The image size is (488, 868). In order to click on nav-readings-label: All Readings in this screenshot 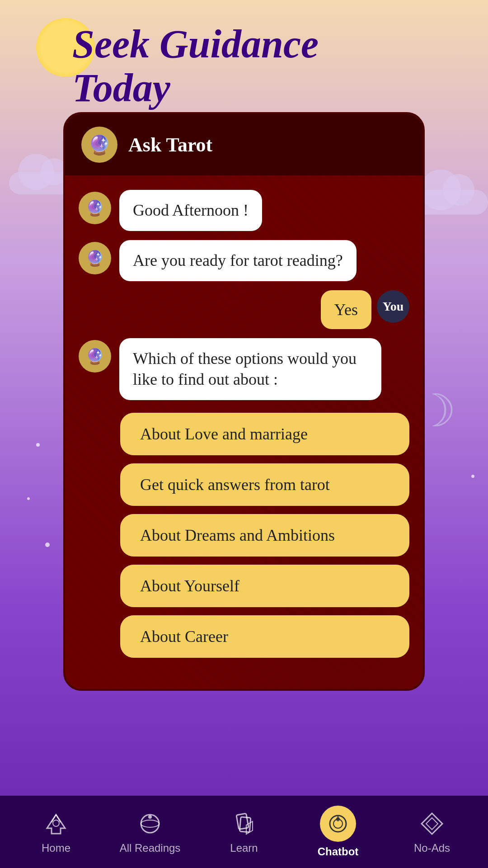, I will do `click(150, 848)`.